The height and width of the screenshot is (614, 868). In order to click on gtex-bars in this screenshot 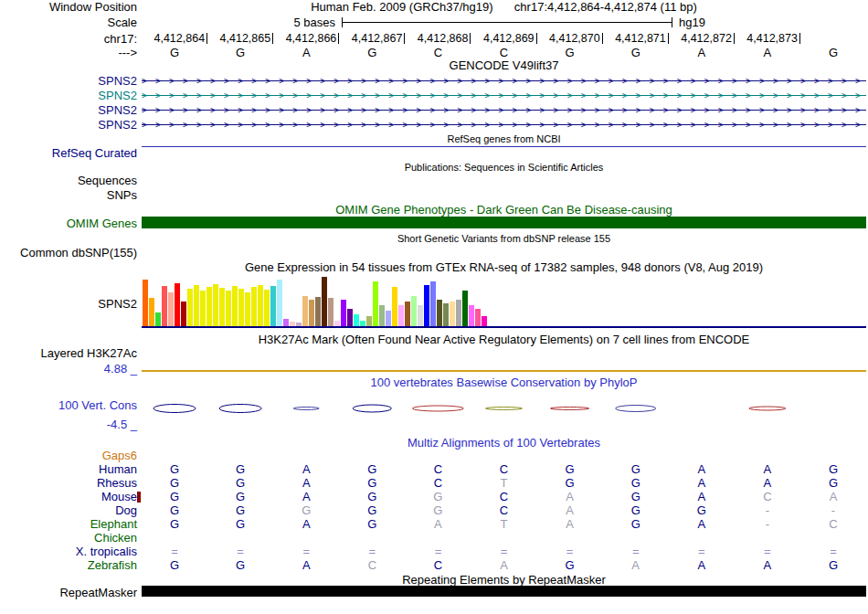, I will do `click(435, 302)`.